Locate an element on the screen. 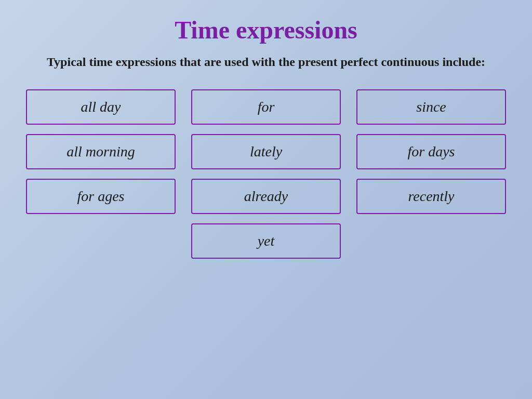 This screenshot has width=532, height=399. card-for-ages: for ages is located at coordinates (101, 196).